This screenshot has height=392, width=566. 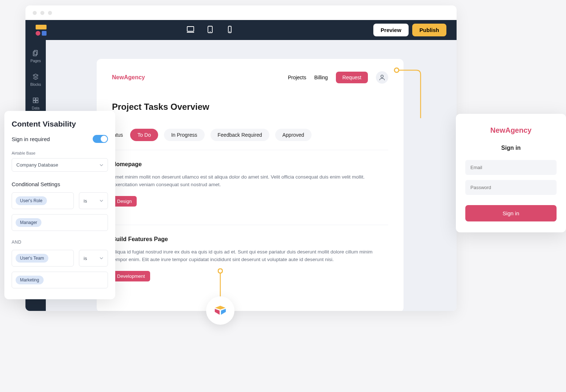 What do you see at coordinates (31, 139) in the screenshot?
I see `signin-required-label: Sign in required` at bounding box center [31, 139].